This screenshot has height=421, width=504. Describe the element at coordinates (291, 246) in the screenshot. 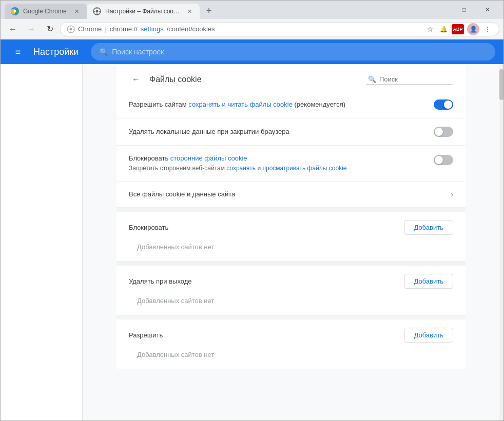

I see `block-empty-text: Добавленных сайтов нет` at that location.